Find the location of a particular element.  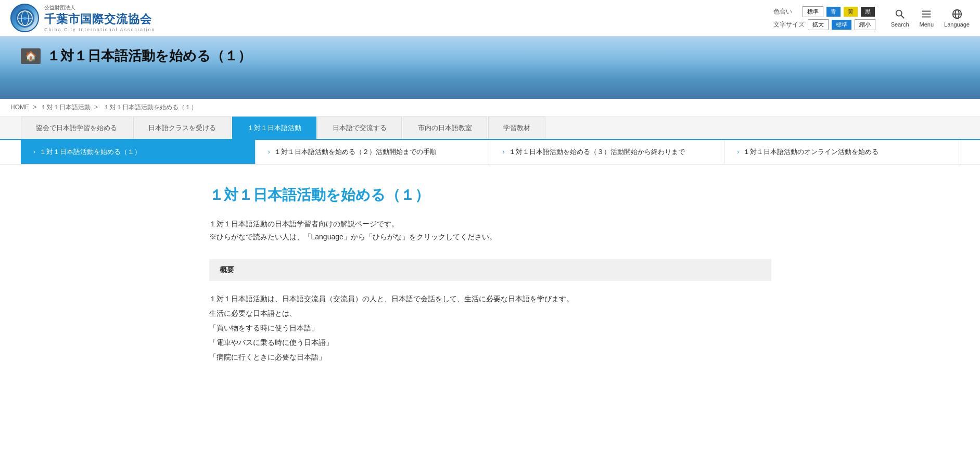

font-standard-button: 標準 is located at coordinates (842, 25).